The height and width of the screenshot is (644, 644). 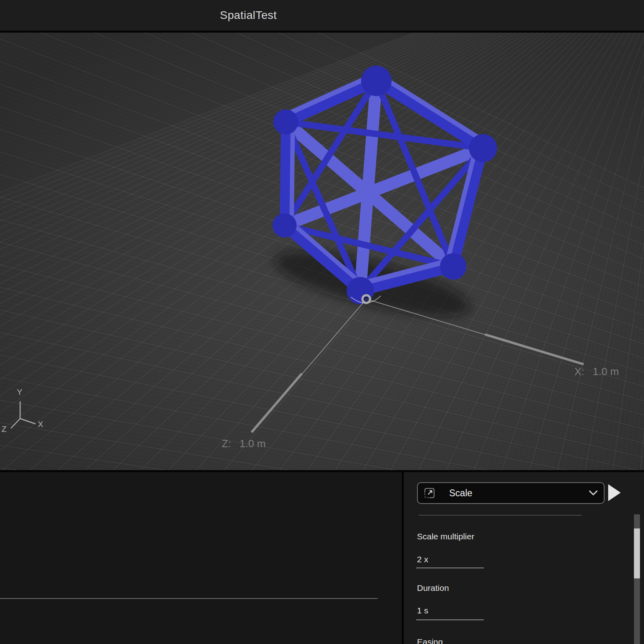 What do you see at coordinates (614, 493) in the screenshot?
I see `play-icon` at bounding box center [614, 493].